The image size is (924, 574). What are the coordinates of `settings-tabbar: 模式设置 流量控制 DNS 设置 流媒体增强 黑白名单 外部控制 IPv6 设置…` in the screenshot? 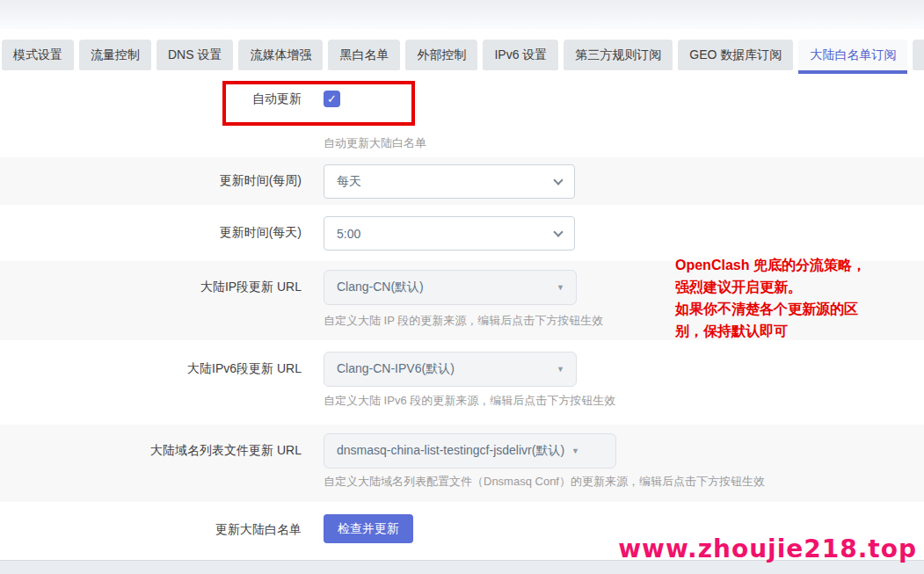 It's located at (462, 54).